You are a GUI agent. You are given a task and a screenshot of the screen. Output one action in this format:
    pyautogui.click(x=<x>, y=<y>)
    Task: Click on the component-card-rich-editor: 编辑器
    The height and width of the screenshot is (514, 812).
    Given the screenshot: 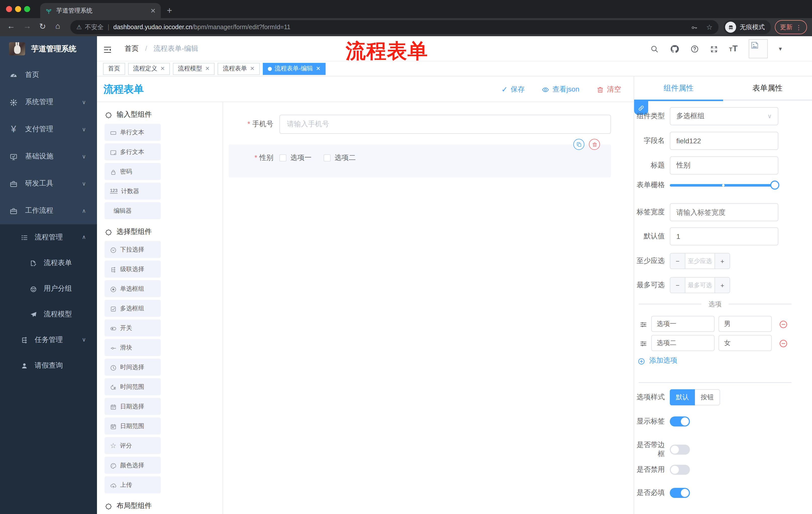 What is the action you would take?
    pyautogui.click(x=133, y=211)
    